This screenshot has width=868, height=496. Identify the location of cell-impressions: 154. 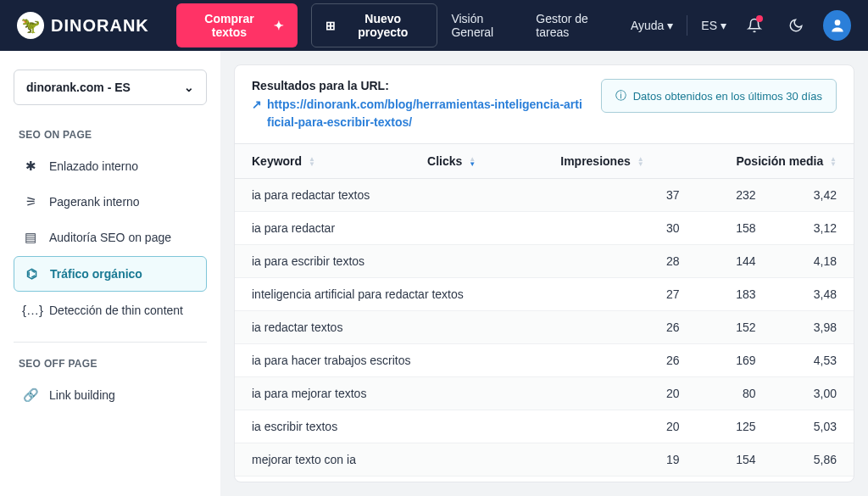
(735, 460).